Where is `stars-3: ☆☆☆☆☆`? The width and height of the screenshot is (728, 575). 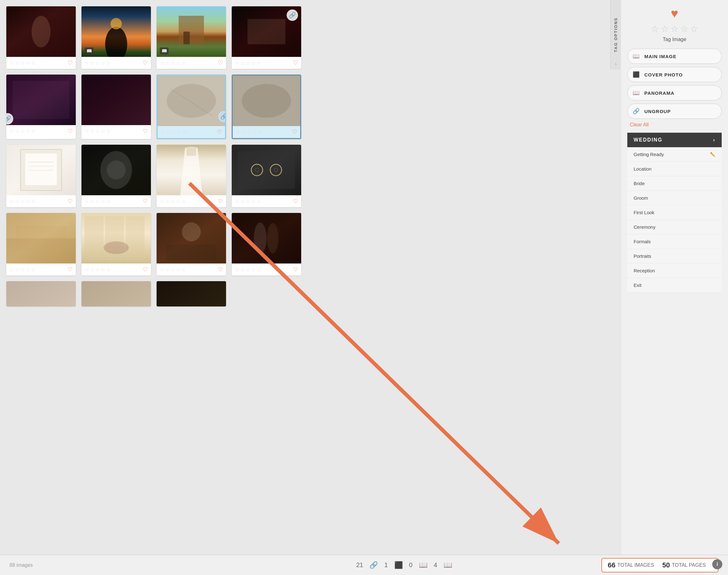
stars-3: ☆☆☆☆☆ is located at coordinates (173, 63).